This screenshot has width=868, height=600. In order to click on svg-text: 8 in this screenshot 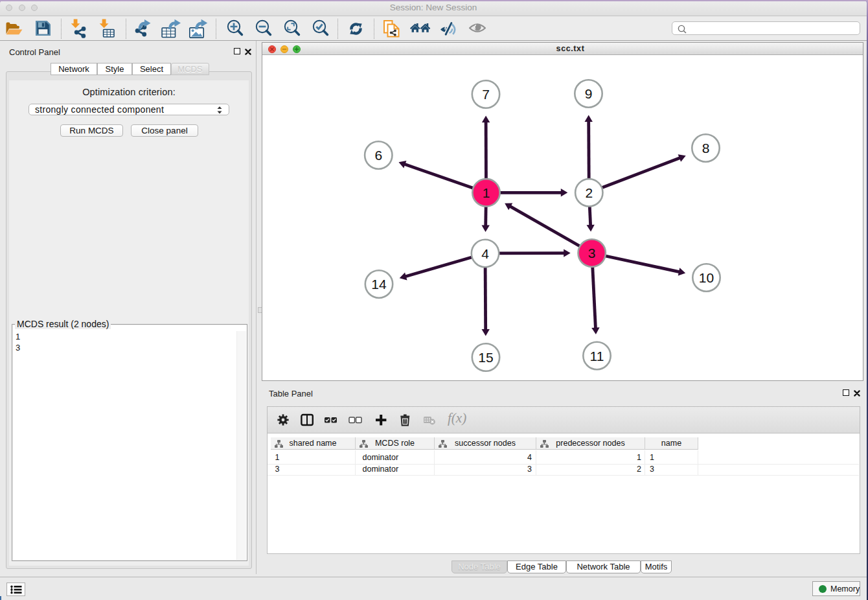, I will do `click(706, 148)`.